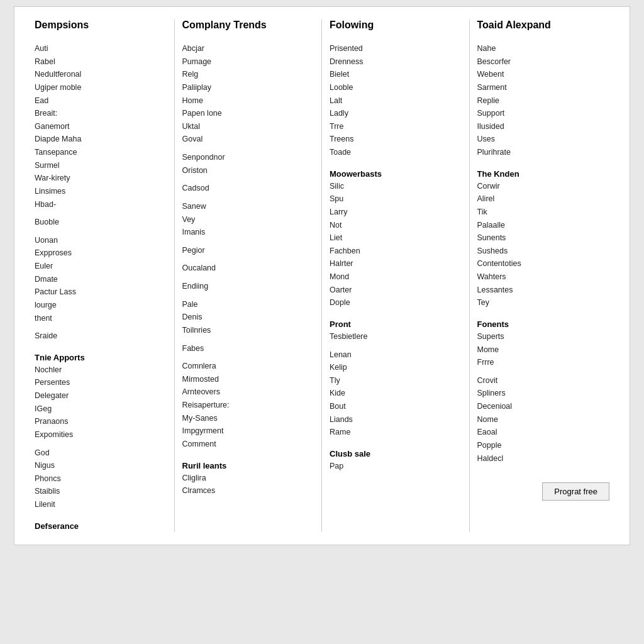  I want to click on list-item: Ladly, so click(396, 113).